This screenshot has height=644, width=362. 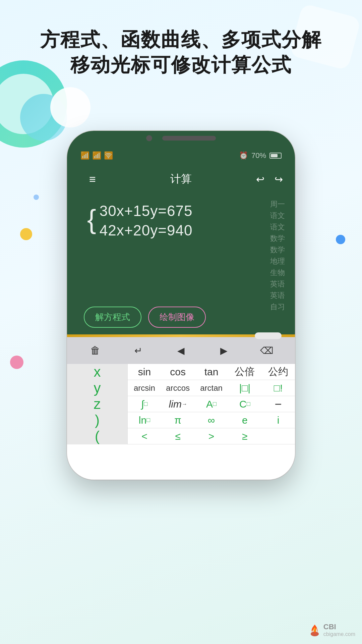 What do you see at coordinates (97, 404) in the screenshot?
I see `keyboard-left-panel: x y z ) (` at bounding box center [97, 404].